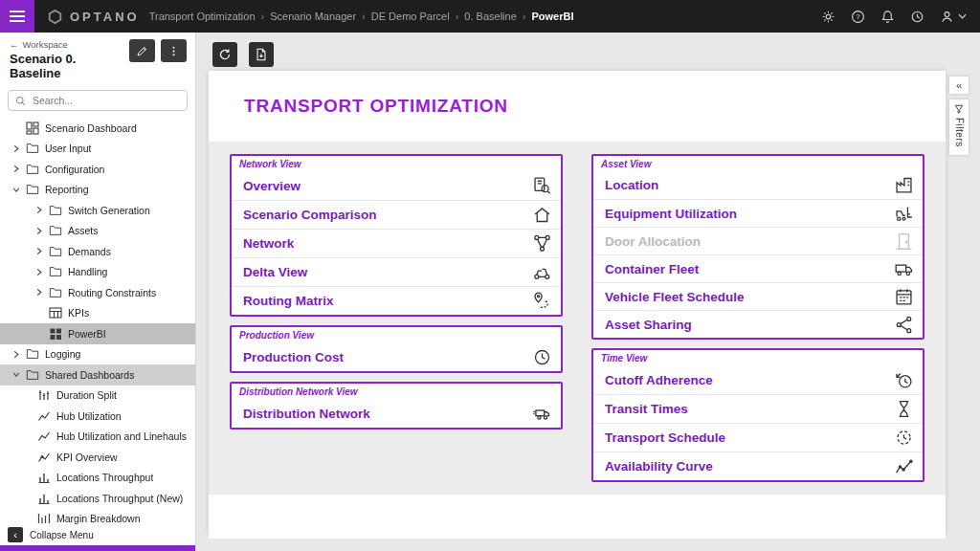  What do you see at coordinates (92, 17) in the screenshot?
I see `optano-logo: OPTANO` at bounding box center [92, 17].